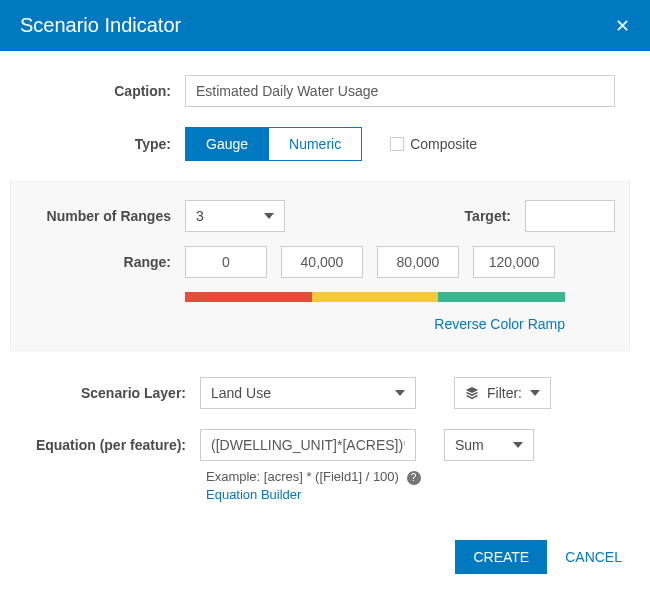 This screenshot has height=612, width=650. What do you see at coordinates (444, 144) in the screenshot?
I see `composite-label: Composite` at bounding box center [444, 144].